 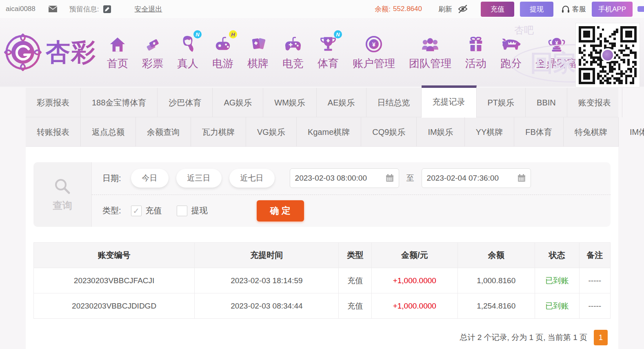 What do you see at coordinates (293, 52) in the screenshot?
I see `nav-item-esports: 电竞` at bounding box center [293, 52].